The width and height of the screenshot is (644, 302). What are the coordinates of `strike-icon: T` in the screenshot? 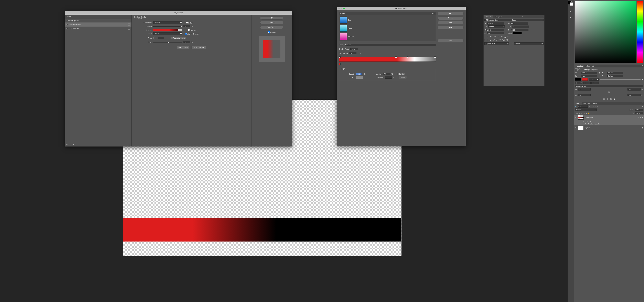 It's located at (508, 37).